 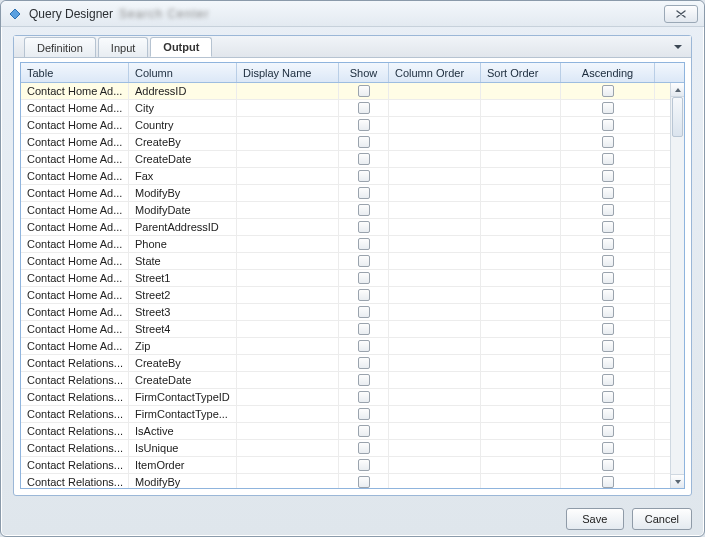 What do you see at coordinates (521, 72) in the screenshot?
I see `col-header-sort-order: Sort Order` at bounding box center [521, 72].